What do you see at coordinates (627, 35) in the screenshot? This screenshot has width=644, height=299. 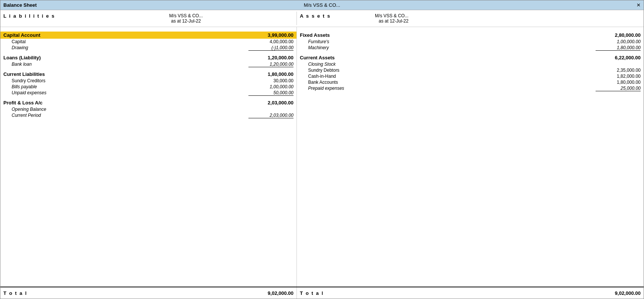 I see `fixed-assets-total: 2,80,000.00` at bounding box center [627, 35].